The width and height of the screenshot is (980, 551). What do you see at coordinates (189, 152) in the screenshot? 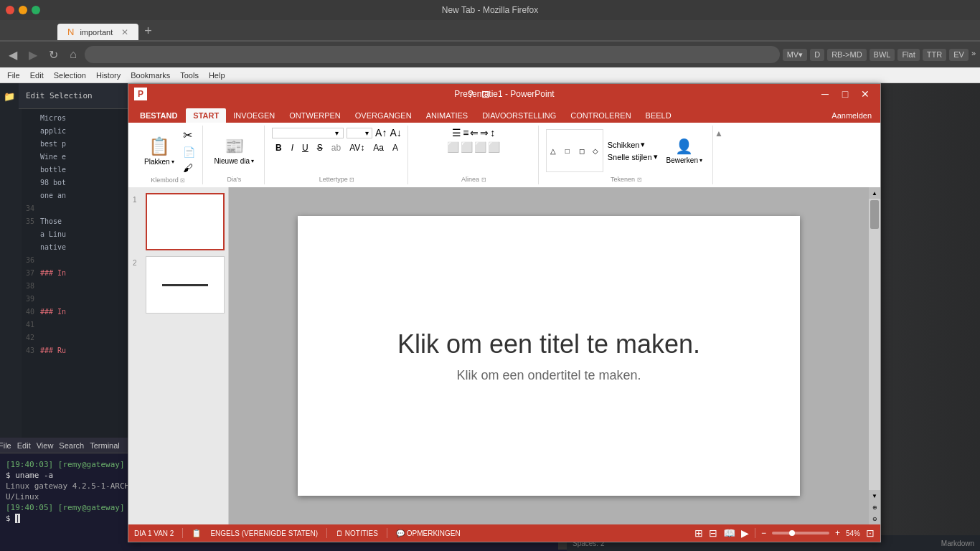
I see `paste-btn: 📄` at bounding box center [189, 152].